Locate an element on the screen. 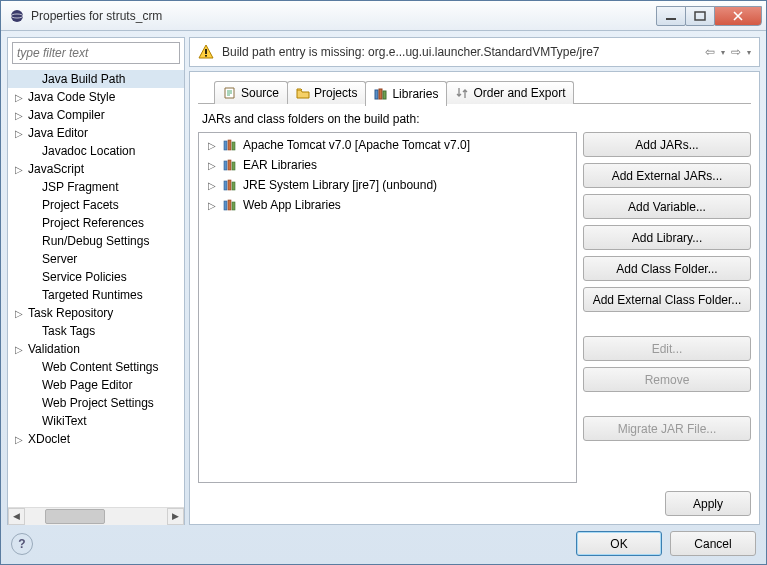 This screenshot has width=767, height=565. migrate-jar-button: Migrate JAR File... is located at coordinates (667, 428).